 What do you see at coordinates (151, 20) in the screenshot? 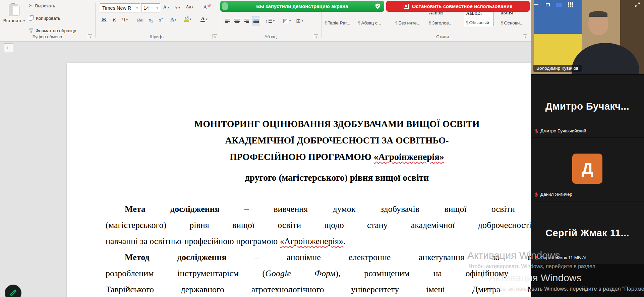
I see `subscript-button: x₂` at bounding box center [151, 20].